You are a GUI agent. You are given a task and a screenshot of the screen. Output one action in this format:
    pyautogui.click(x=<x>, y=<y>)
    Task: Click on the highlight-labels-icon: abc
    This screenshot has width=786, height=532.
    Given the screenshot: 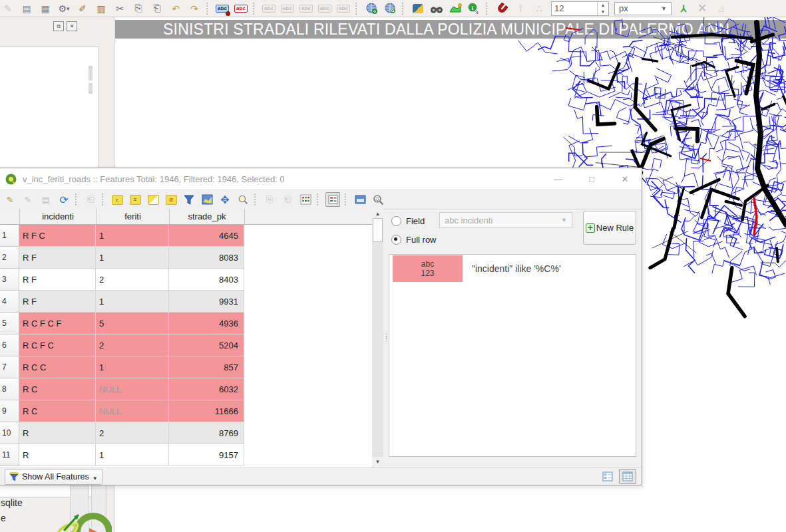 What is the action you would take?
    pyautogui.click(x=241, y=9)
    